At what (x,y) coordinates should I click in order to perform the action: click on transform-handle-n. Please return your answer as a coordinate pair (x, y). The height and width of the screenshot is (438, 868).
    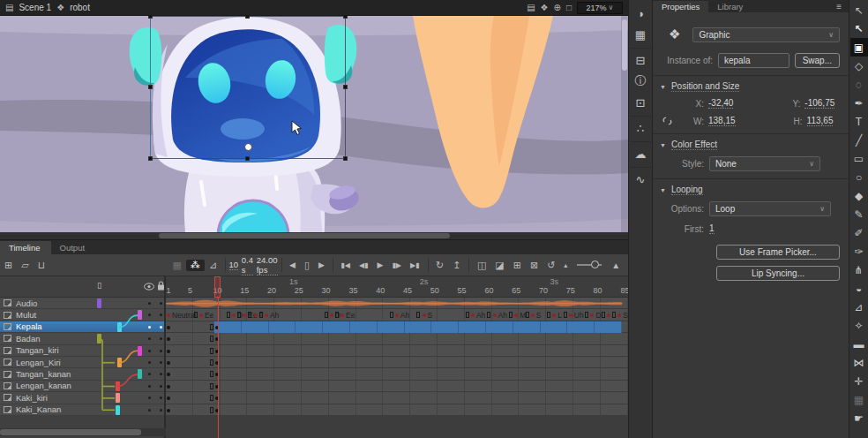
    Looking at the image, I should click on (247, 18).